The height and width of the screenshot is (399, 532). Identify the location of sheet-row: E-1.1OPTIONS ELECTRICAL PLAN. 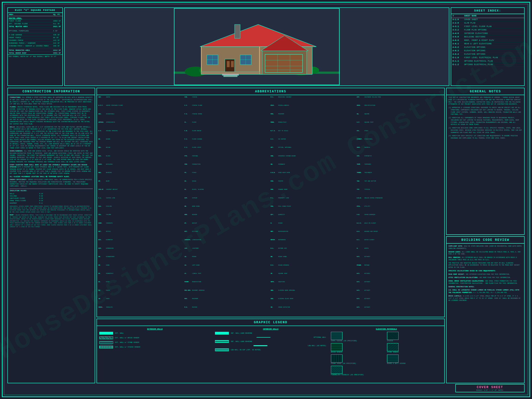
(488, 61).